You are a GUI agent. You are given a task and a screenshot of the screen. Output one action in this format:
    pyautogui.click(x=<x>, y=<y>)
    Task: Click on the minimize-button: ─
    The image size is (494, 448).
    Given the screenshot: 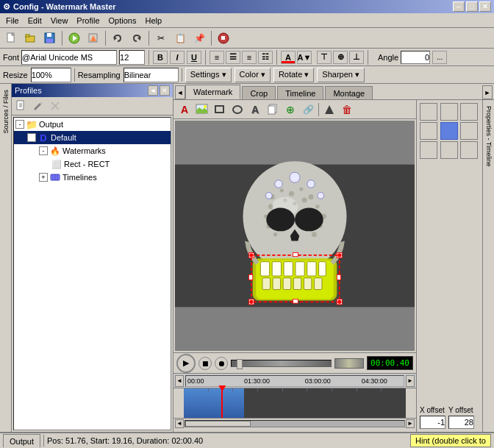 What is the action you would take?
    pyautogui.click(x=459, y=7)
    